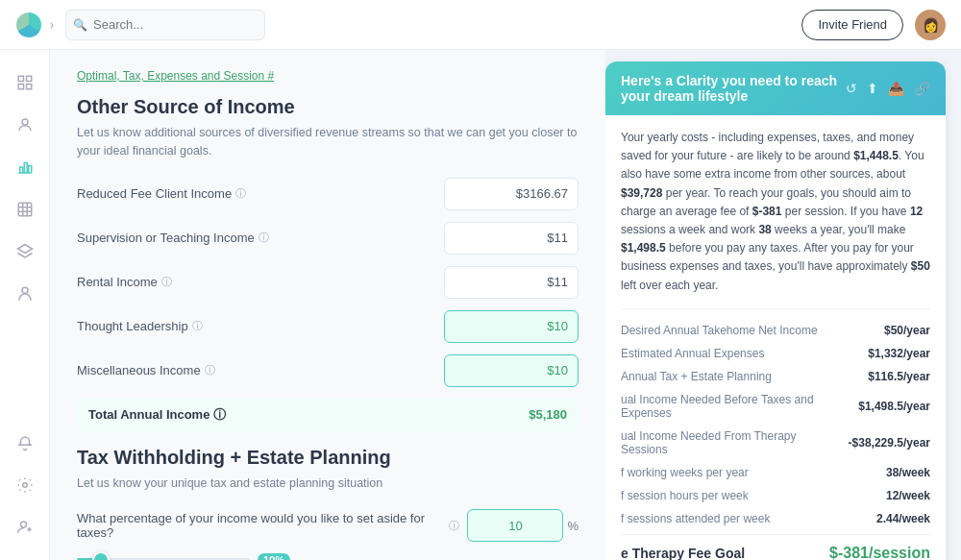 The height and width of the screenshot is (560, 961). I want to click on other-income-desc: Let us know additional sources of divers…, so click(328, 142).